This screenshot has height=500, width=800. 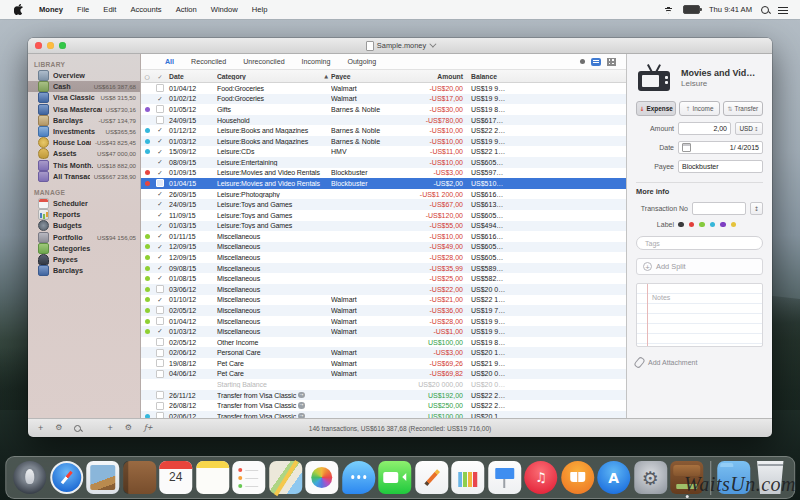 What do you see at coordinates (692, 10) in the screenshot?
I see `battery-icon` at bounding box center [692, 10].